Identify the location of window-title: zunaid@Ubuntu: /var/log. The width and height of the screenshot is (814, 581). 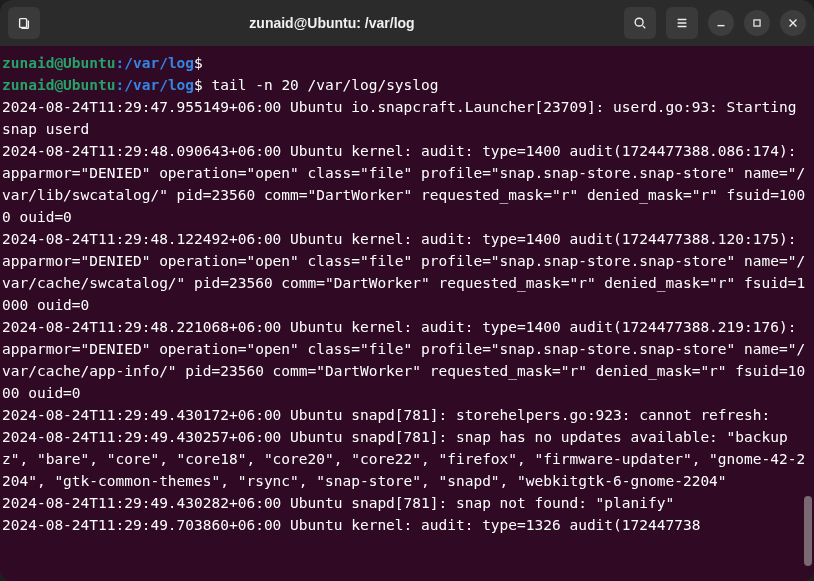
(332, 23).